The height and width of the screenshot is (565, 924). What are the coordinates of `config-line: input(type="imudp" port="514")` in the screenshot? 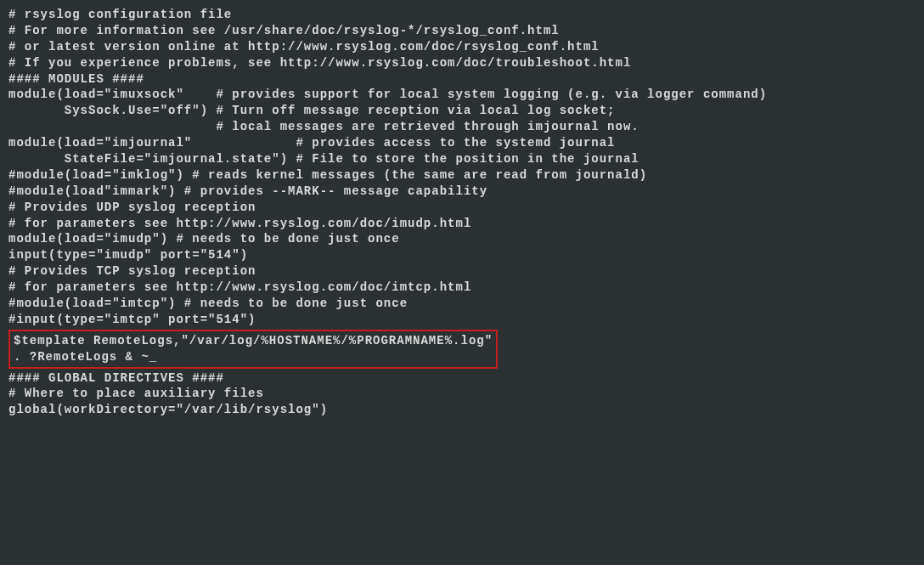 It's located at (462, 255).